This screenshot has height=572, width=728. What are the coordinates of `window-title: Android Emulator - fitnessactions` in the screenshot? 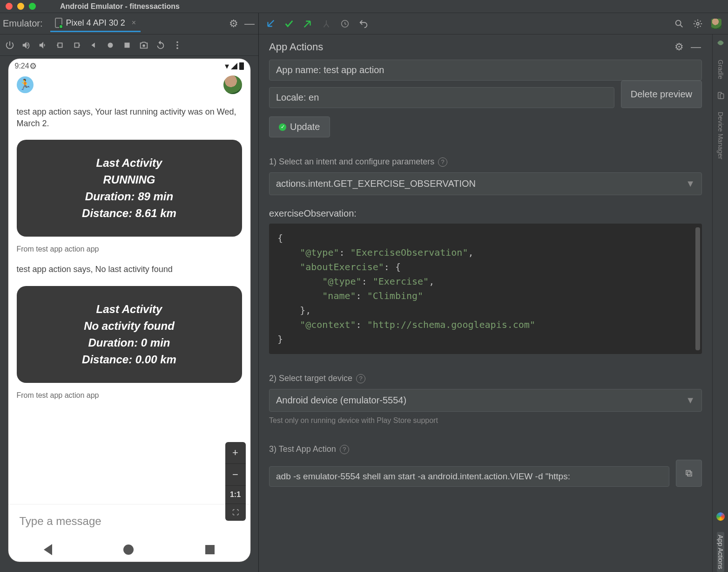 It's located at (120, 7).